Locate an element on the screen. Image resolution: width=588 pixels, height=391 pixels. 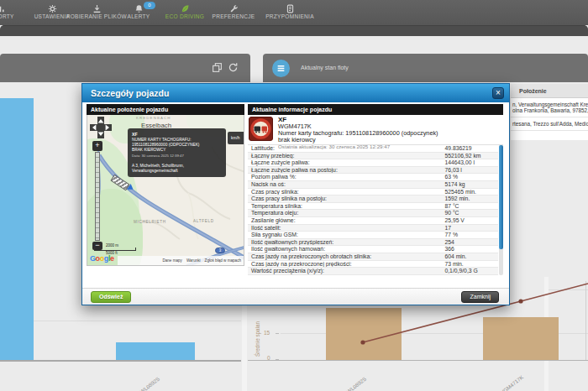
map-footer-link: Dane mapy is located at coordinates (172, 260).